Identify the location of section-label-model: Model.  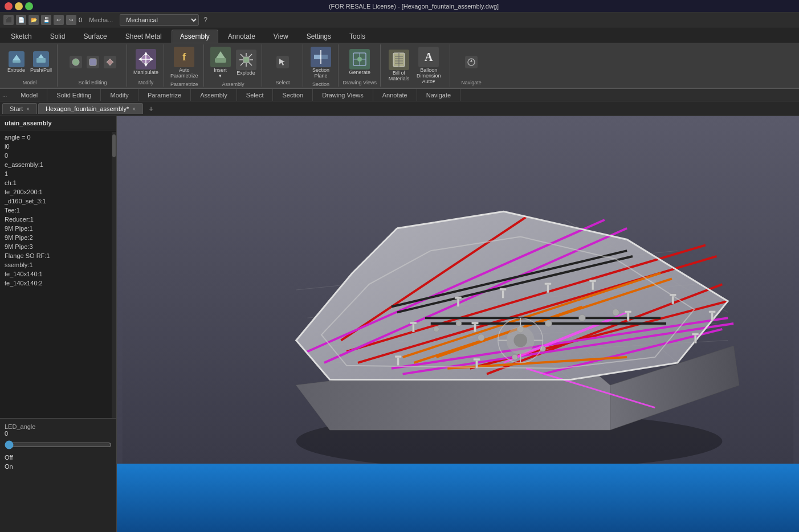
(30, 95).